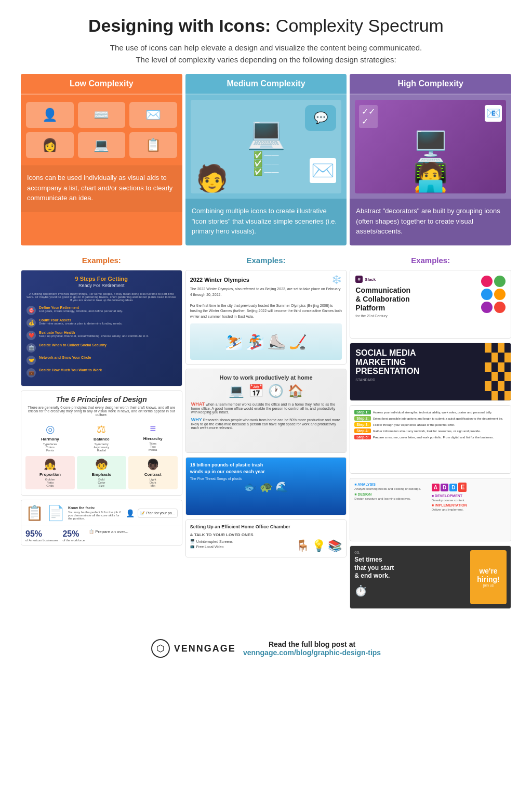  I want to click on step3-icon: ❤️, so click(31, 335).